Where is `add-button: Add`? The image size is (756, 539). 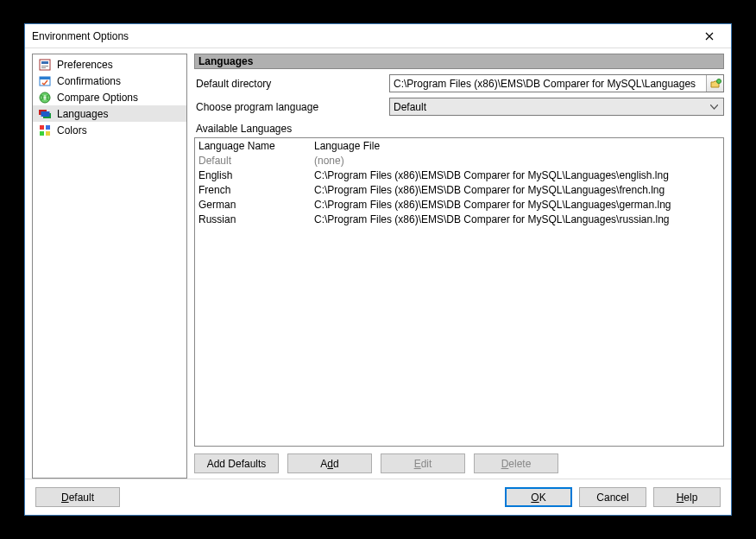 add-button: Add is located at coordinates (330, 463).